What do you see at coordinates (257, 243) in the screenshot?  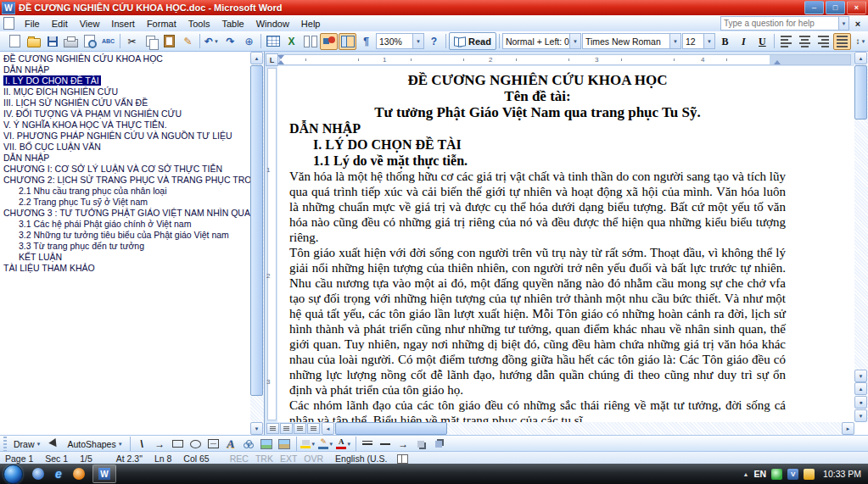 I see `map-scrollbar: ▲ ▼` at bounding box center [257, 243].